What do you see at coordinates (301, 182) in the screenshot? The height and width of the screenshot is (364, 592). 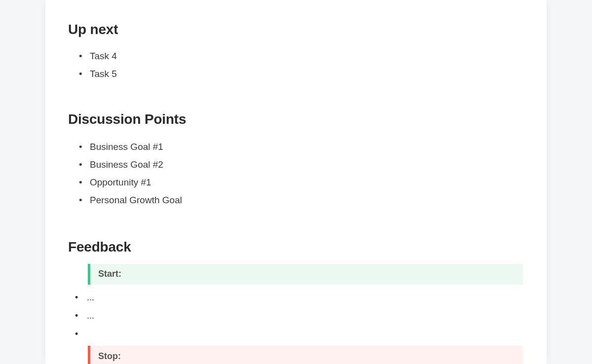 I see `list-item: Opportunity #1` at bounding box center [301, 182].